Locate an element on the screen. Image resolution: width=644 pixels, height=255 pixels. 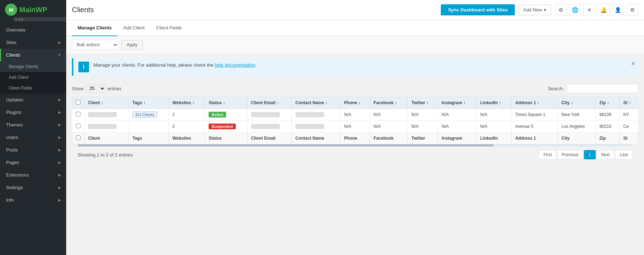
footer-col-client: Client is located at coordinates (107, 138).